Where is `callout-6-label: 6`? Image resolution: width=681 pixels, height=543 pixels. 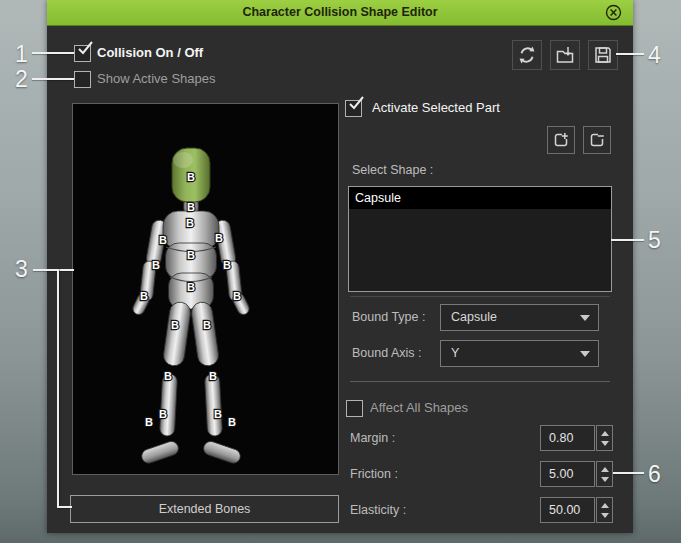
callout-6-label: 6 is located at coordinates (654, 474).